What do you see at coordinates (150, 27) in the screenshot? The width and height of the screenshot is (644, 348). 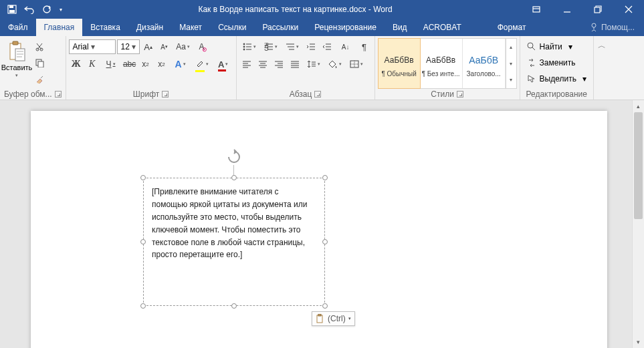 I see `tab-design: Дизайн` at bounding box center [150, 27].